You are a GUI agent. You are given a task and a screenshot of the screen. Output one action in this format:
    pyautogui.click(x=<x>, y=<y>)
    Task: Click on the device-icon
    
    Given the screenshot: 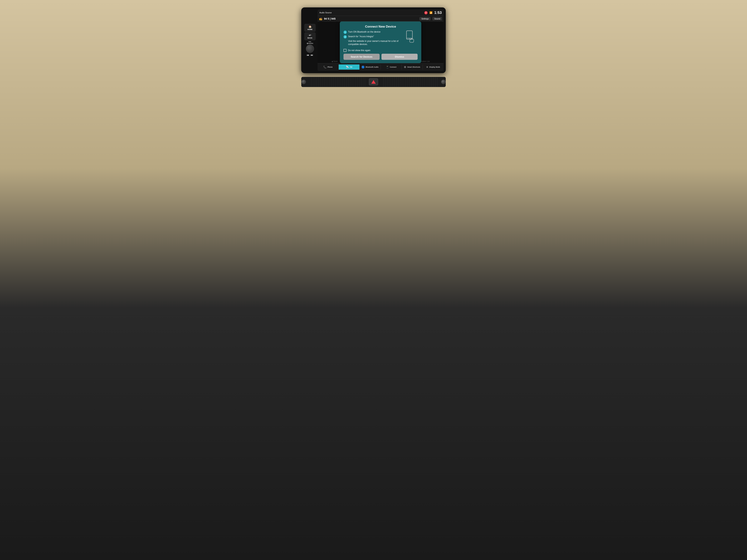 What is the action you would take?
    pyautogui.click(x=411, y=37)
    